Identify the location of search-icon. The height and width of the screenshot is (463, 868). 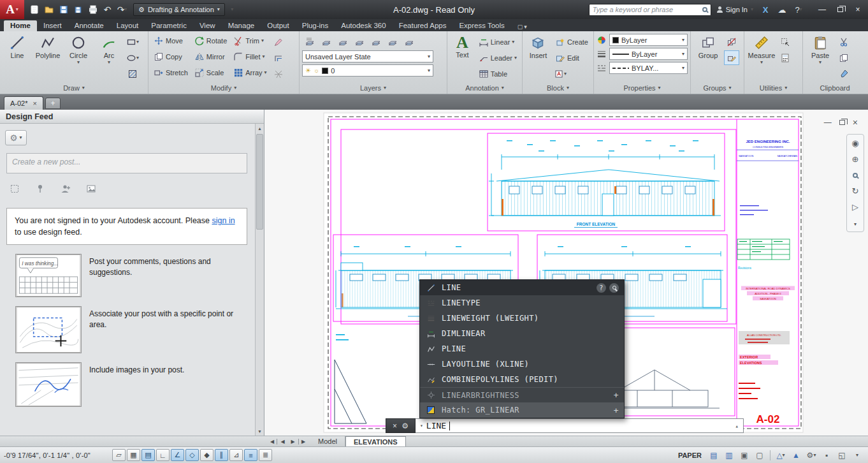
(705, 10).